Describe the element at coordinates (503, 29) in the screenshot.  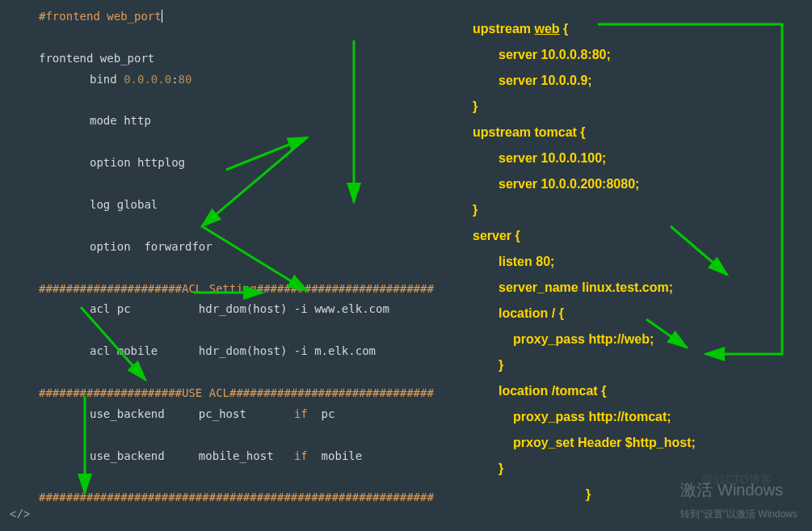
I see `upstream-web-kw: upstream` at that location.